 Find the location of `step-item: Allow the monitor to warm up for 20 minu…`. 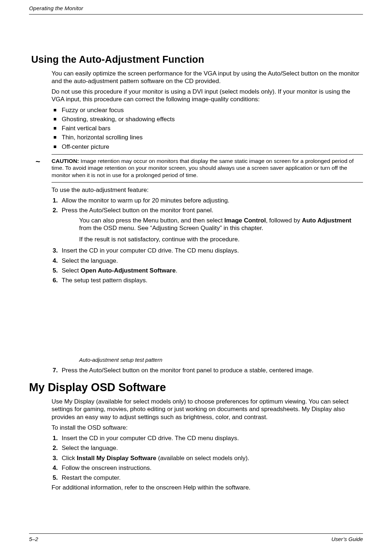

step-item: Allow the monitor to warm up for 20 minu… is located at coordinates (211, 200).